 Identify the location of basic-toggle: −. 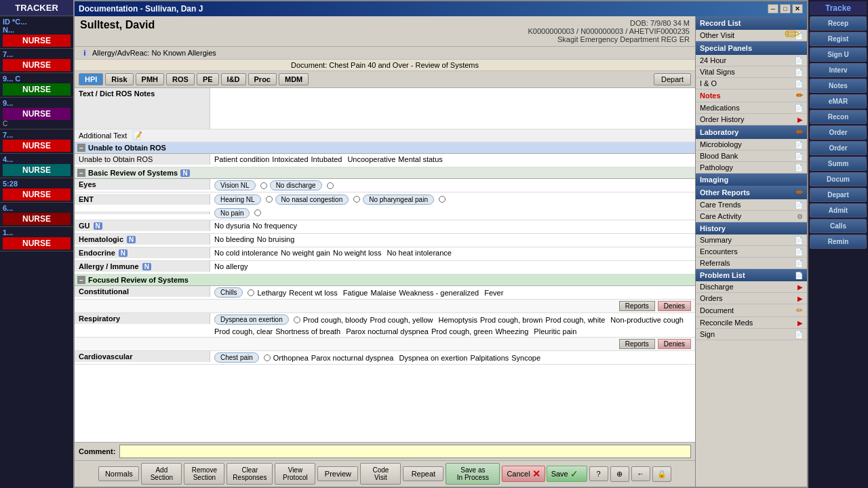
(81, 173).